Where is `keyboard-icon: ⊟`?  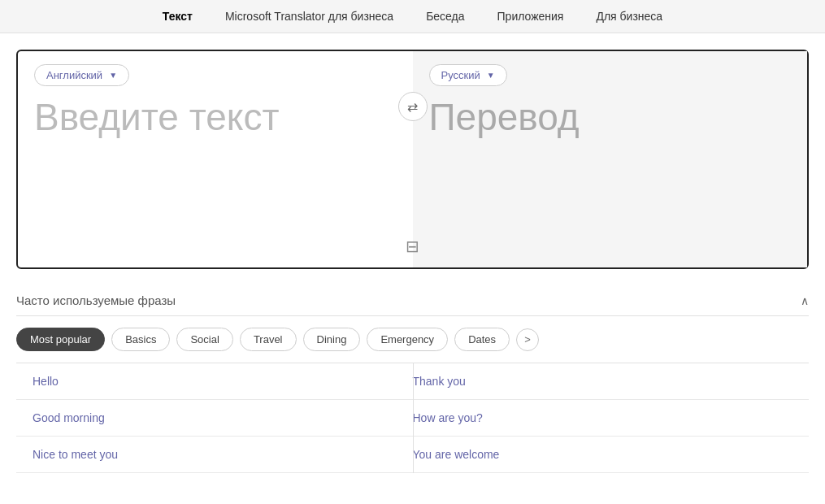
keyboard-icon: ⊟ is located at coordinates (413, 246).